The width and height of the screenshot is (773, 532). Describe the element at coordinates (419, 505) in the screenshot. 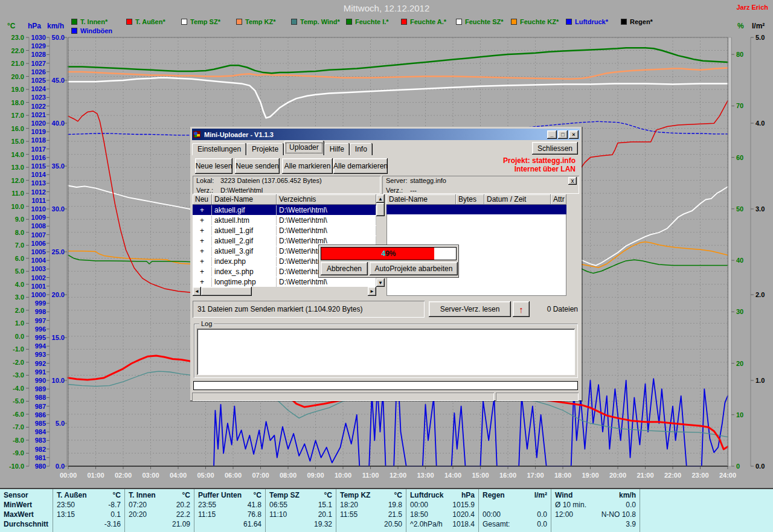

I see `summary-time: 00:00` at that location.